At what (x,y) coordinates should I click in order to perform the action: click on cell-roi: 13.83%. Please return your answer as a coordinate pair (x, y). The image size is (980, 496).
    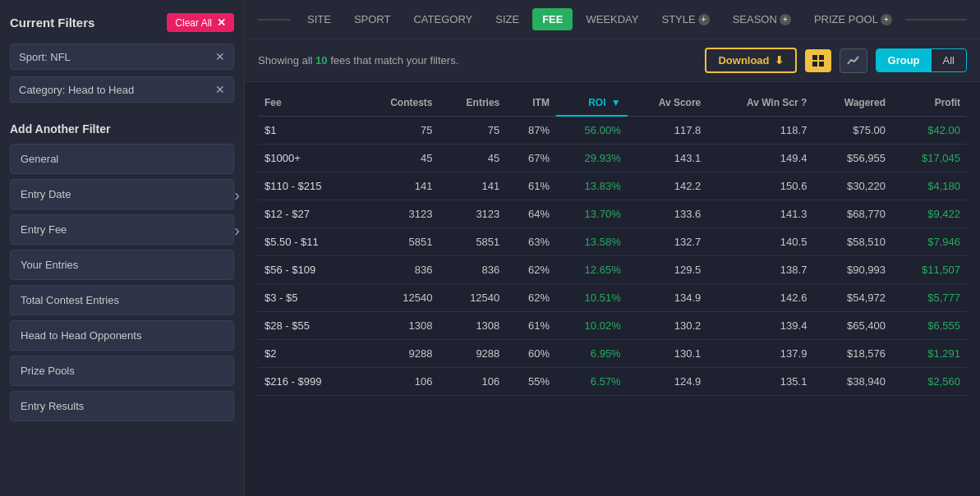
    Looking at the image, I should click on (591, 186).